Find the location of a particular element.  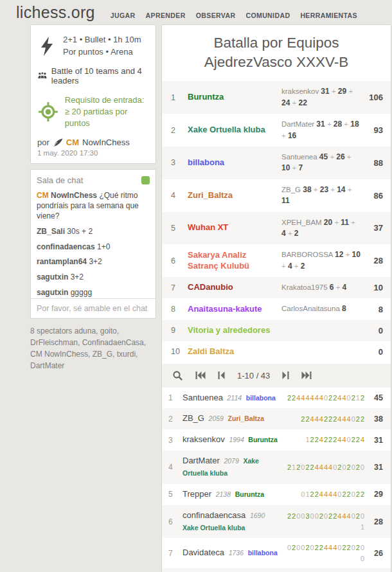

player-rating: 2059 is located at coordinates (216, 418).